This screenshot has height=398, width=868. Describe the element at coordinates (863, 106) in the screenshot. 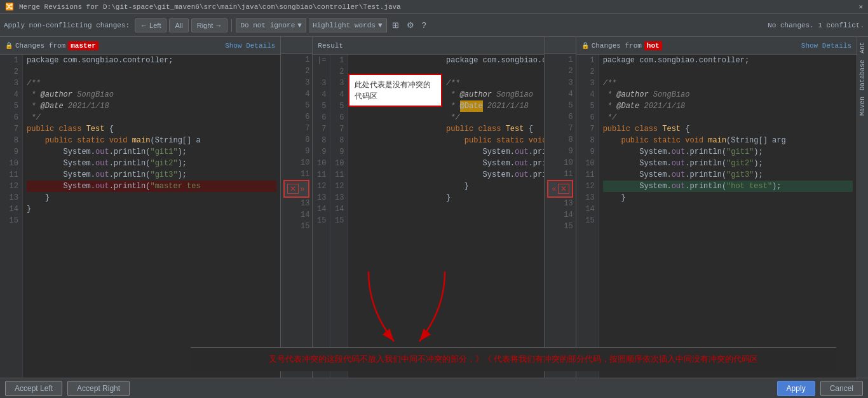

I see `maven-tab: Maven` at that location.